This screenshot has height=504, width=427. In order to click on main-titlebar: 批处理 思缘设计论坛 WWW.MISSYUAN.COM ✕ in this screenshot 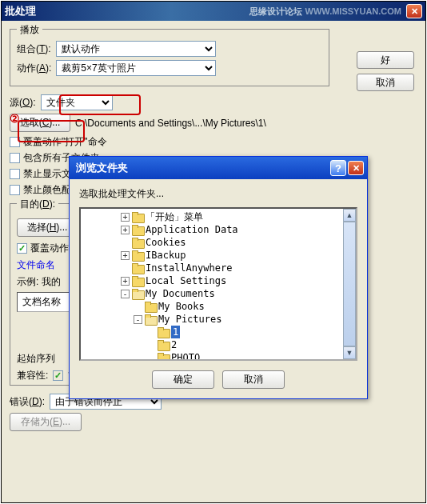, I will do `click(214, 11)`.